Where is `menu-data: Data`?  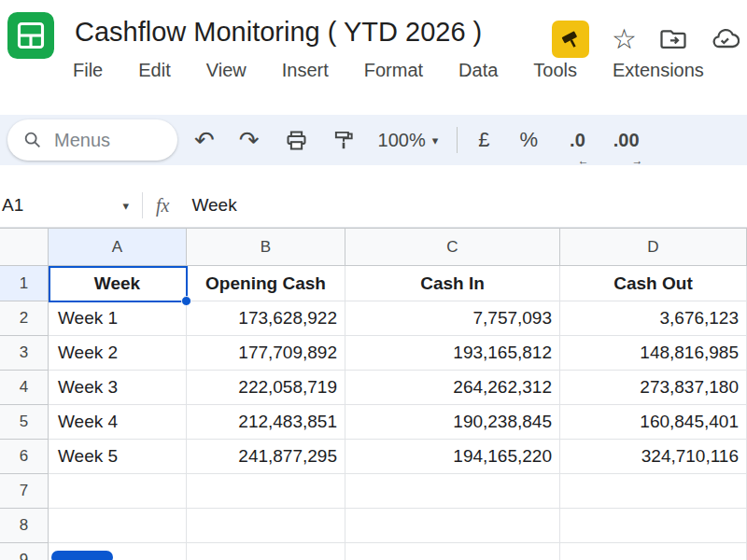
menu-data: Data is located at coordinates (478, 71).